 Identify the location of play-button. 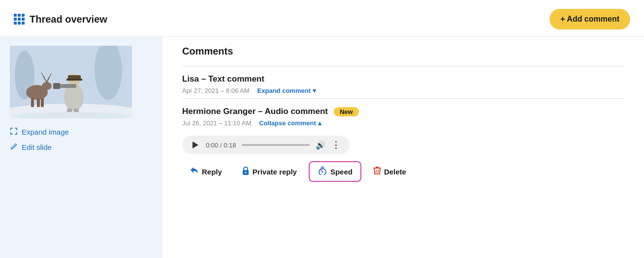
(195, 145).